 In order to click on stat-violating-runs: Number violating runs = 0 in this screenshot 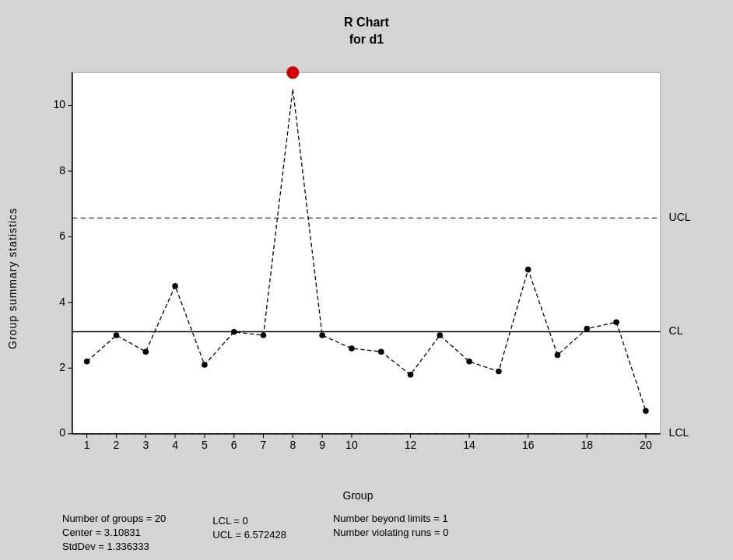, I will do `click(391, 532)`.